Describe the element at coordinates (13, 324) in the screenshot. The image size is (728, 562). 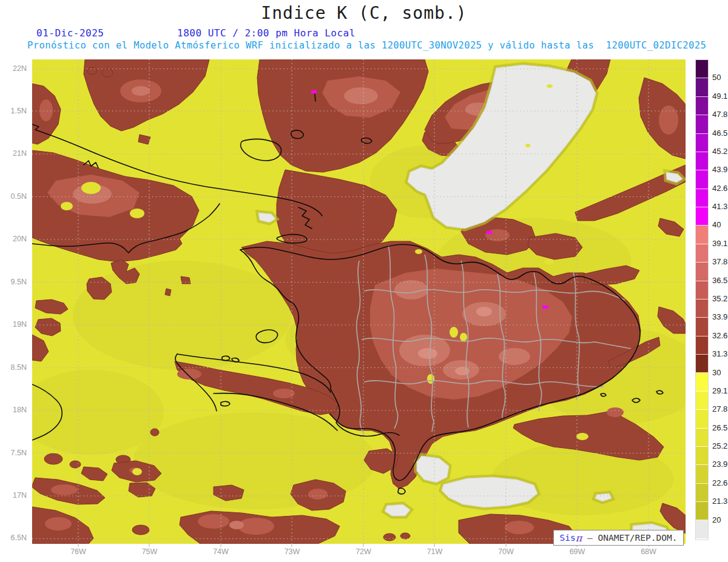
I see `lat-label: 19N` at that location.